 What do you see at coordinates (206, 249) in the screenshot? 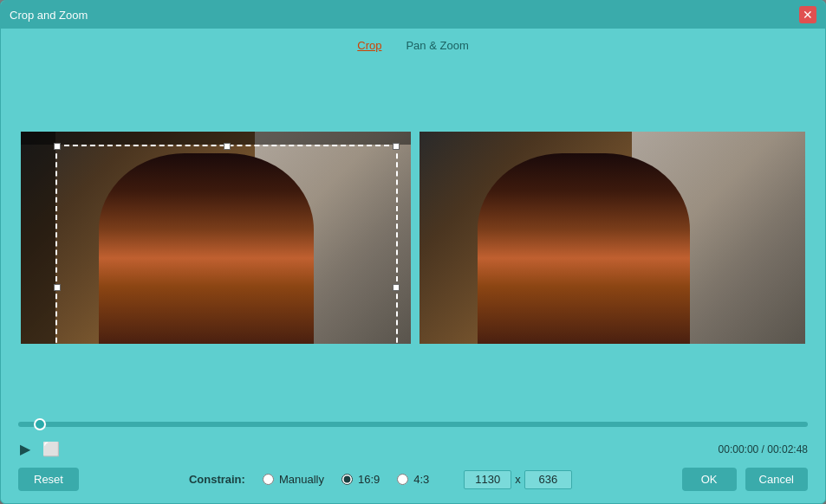
I see `person-figure-left` at bounding box center [206, 249].